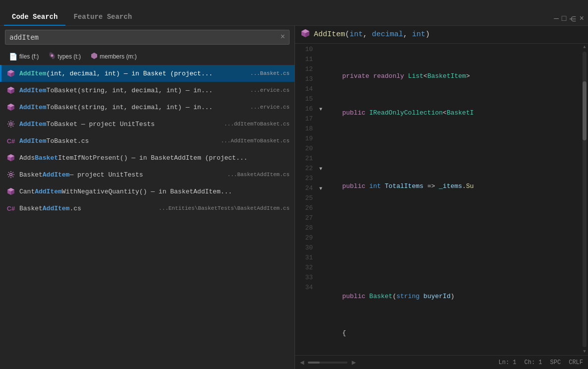  What do you see at coordinates (69, 57) in the screenshot?
I see `types-filter-label: types (t:)` at bounding box center [69, 57].